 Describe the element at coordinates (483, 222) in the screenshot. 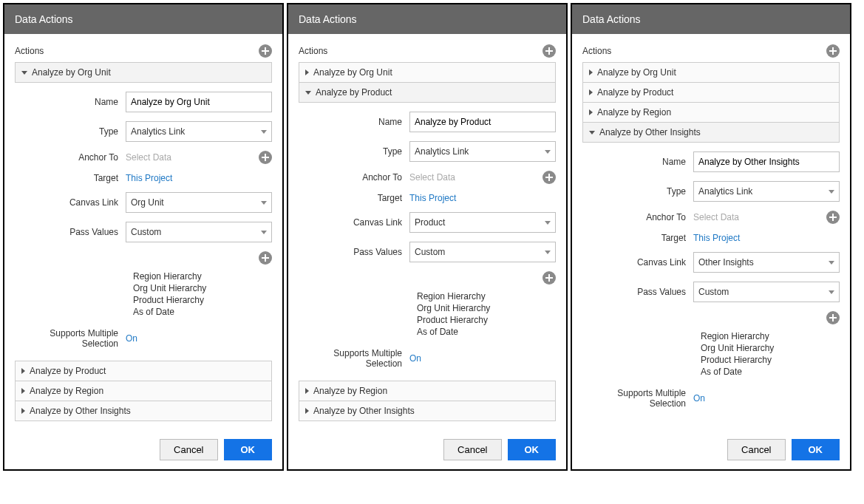

I see `canvas-link-select: Product` at that location.